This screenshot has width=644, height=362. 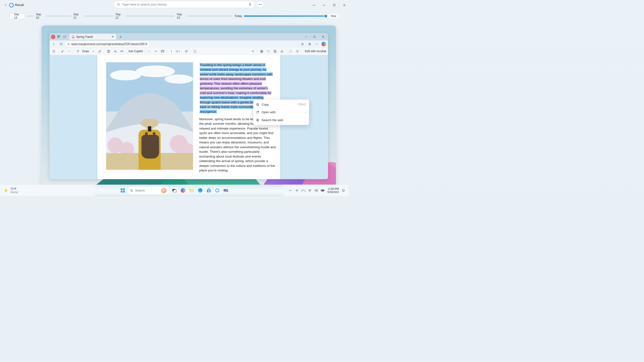 What do you see at coordinates (208, 190) in the screenshot?
I see `taskbar-store` at bounding box center [208, 190].